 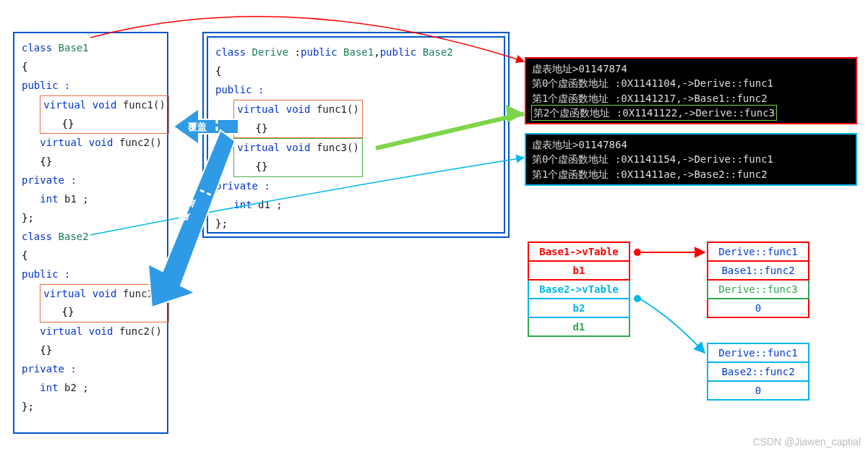 I want to click on arrow-obj-vt2, so click(x=672, y=325).